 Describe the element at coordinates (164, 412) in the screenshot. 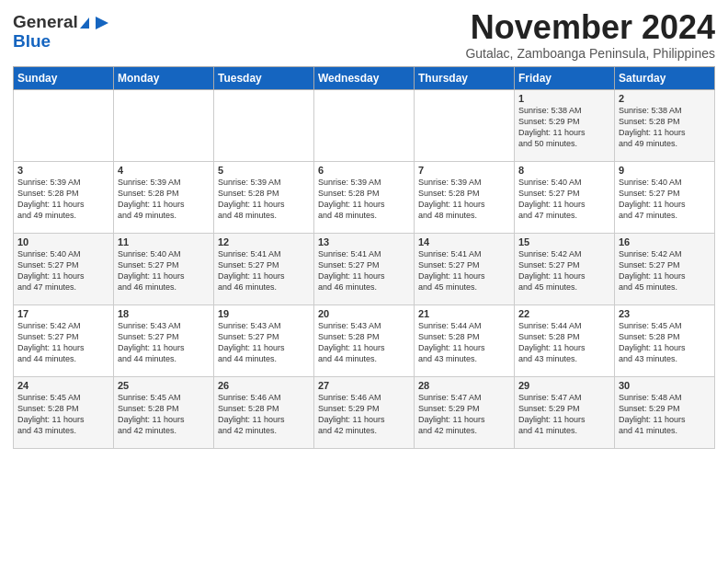

I see `calendar-cell: 25Sunrise: 5:45 AM Sunset: 5:28 PM Dayli…` at that location.